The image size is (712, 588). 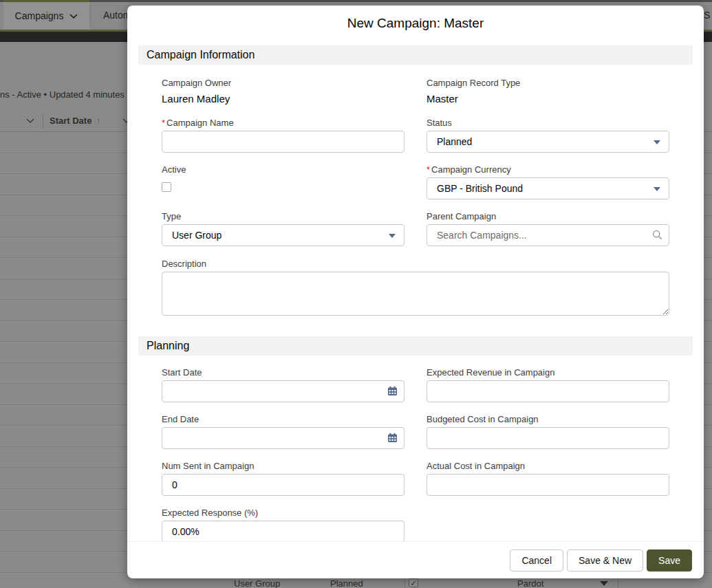 I want to click on column-divider, so click(x=43, y=121).